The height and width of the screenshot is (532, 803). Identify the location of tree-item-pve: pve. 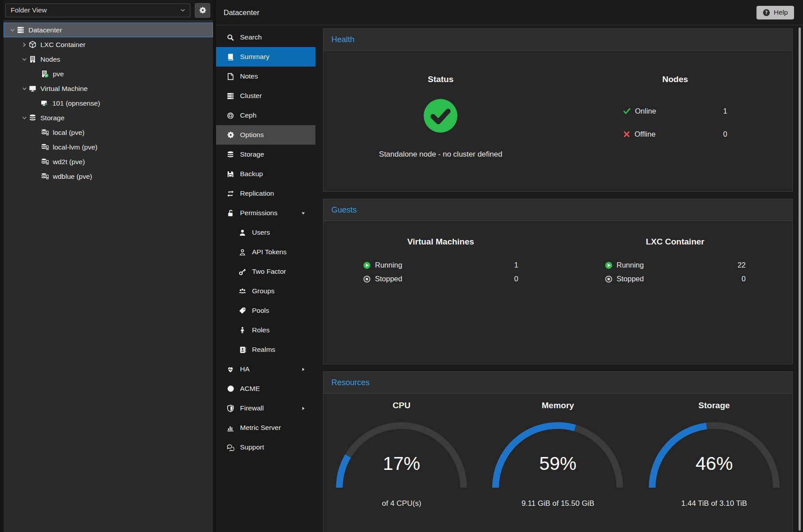
(108, 74).